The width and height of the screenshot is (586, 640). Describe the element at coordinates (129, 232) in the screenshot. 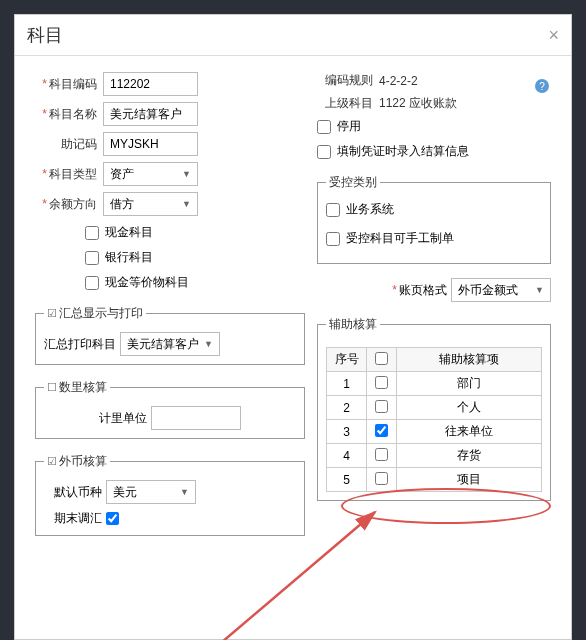

I see `cash-label: 现金科目` at that location.